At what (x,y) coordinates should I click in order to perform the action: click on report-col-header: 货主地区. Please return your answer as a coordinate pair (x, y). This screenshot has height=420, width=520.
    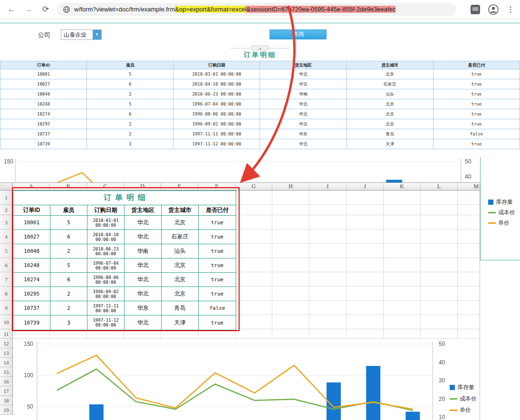
    Looking at the image, I should click on (303, 66).